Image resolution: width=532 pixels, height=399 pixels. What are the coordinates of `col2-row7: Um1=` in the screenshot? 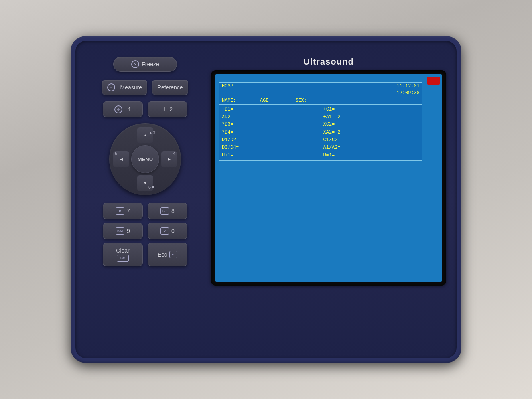 It's located at (372, 156).